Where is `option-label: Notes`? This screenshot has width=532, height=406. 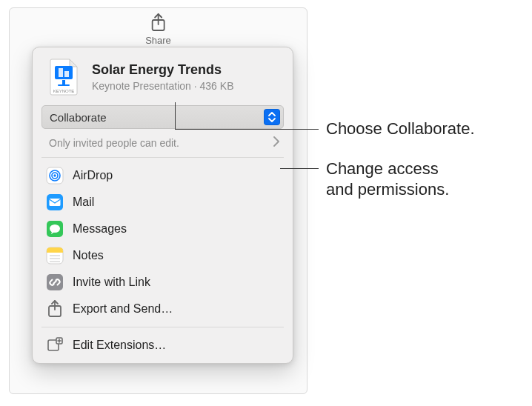
option-label: Notes is located at coordinates (88, 256).